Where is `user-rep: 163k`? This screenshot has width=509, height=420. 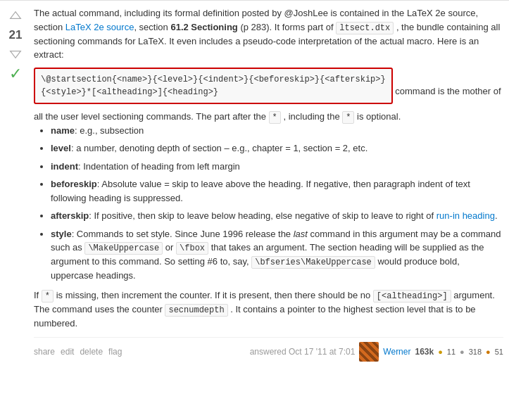
user-rep: 163k is located at coordinates (424, 352).